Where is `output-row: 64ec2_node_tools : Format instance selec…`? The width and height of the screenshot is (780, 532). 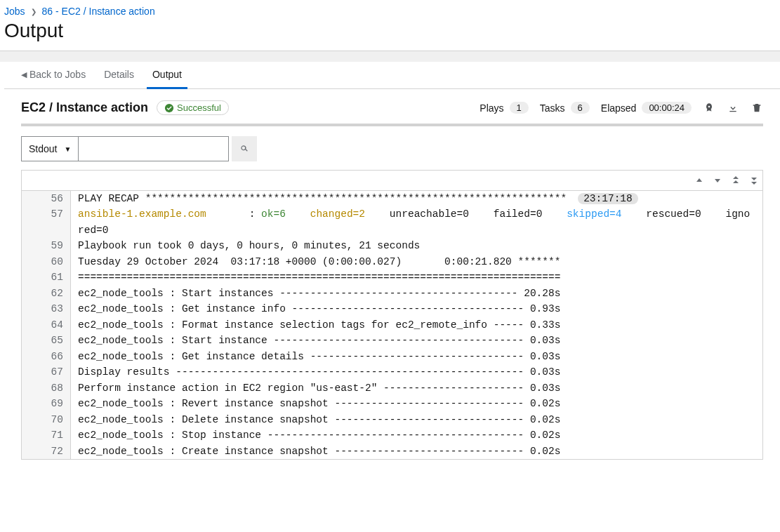 output-row: 64ec2_node_tools : Format instance selec… is located at coordinates (392, 325).